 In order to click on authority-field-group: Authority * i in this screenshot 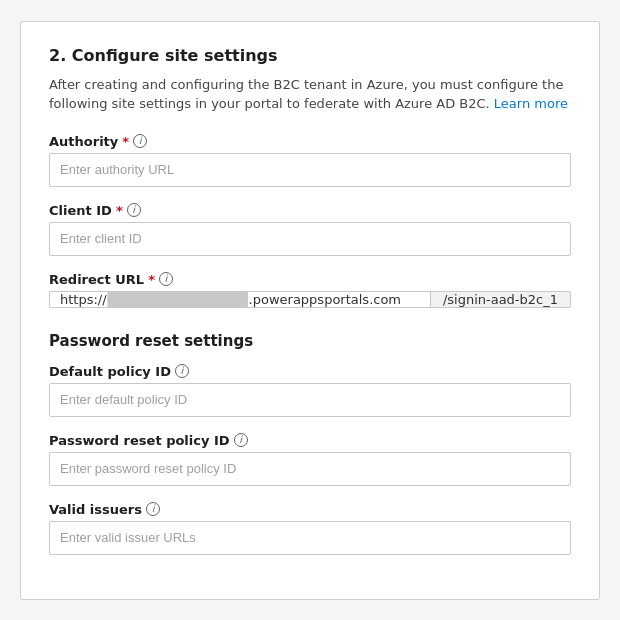, I will do `click(310, 160)`.